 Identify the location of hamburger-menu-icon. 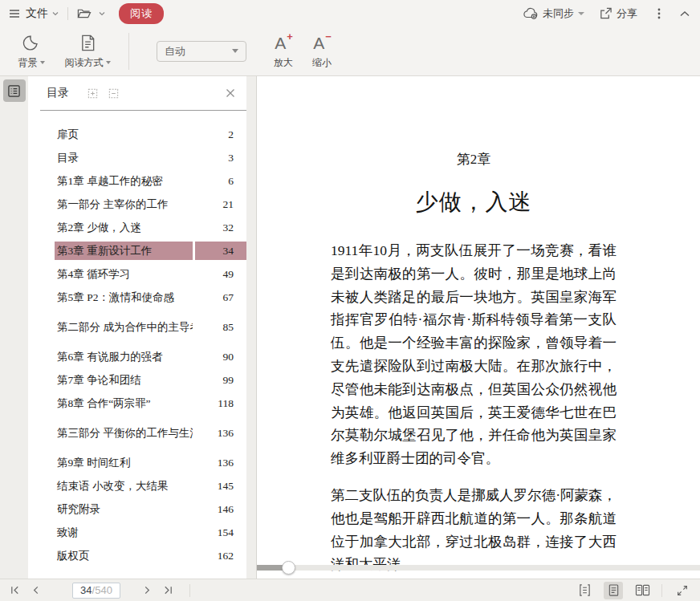
(14, 14).